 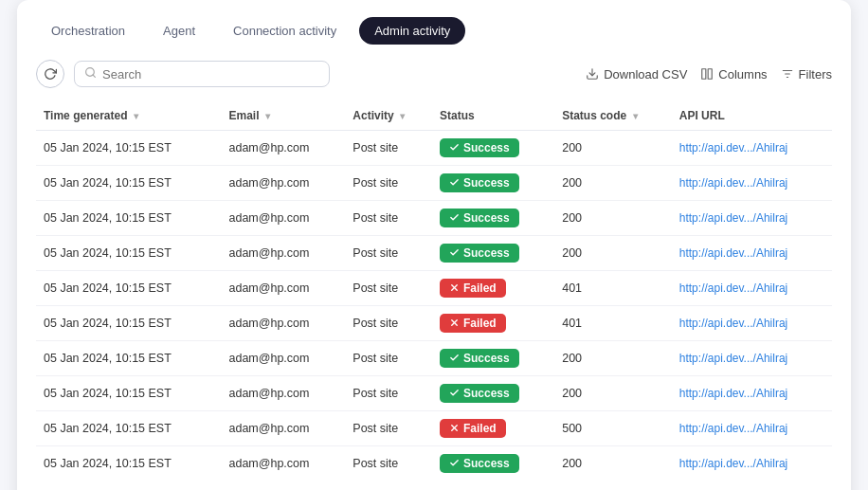 What do you see at coordinates (787, 74) in the screenshot?
I see `filters-icon` at bounding box center [787, 74].